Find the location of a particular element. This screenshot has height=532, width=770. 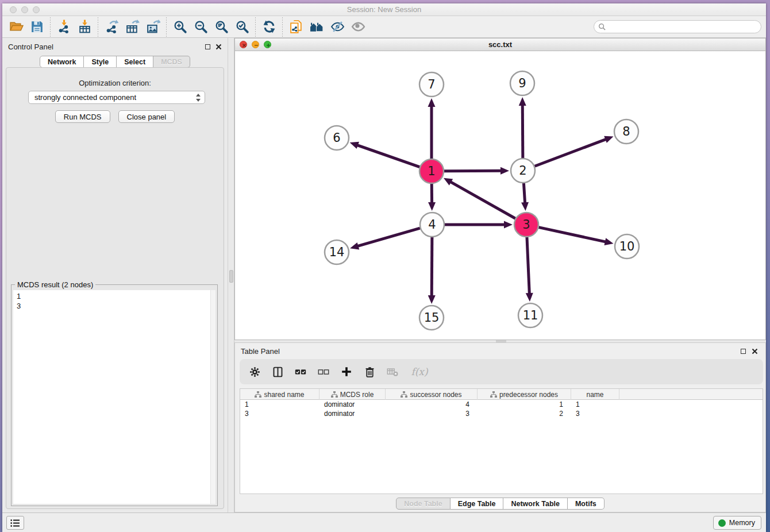

graph-node-label: 10 is located at coordinates (627, 246).